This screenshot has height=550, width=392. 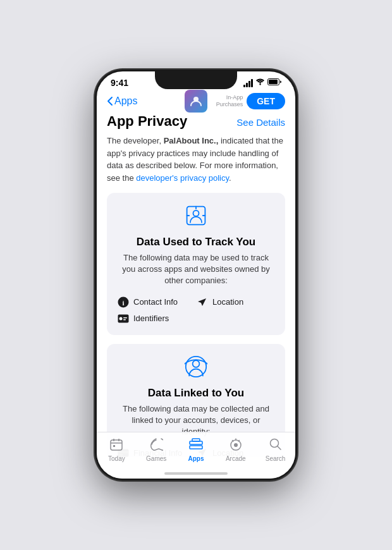 I want to click on privacy-policy-link: developer's privacy policy, so click(x=182, y=178).